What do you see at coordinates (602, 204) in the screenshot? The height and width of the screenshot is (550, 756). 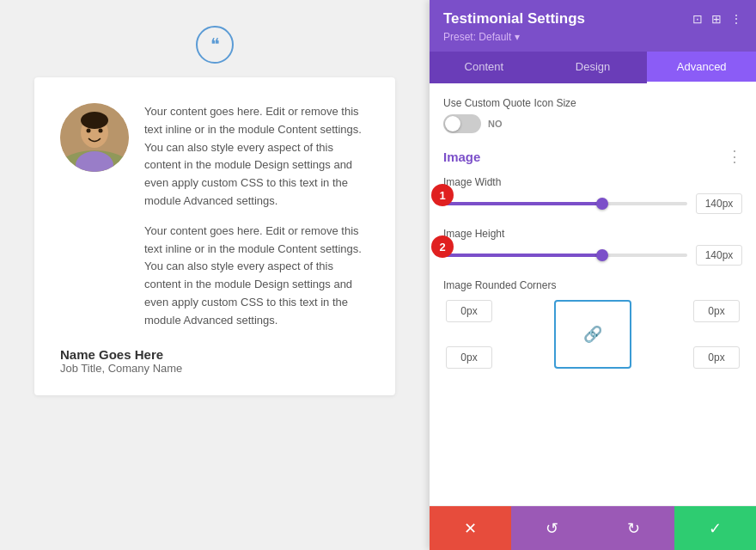 I see `image-width-thumb` at bounding box center [602, 204].